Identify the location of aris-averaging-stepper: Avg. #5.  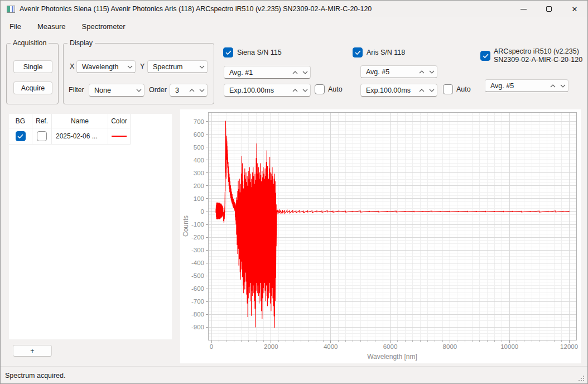
(399, 71).